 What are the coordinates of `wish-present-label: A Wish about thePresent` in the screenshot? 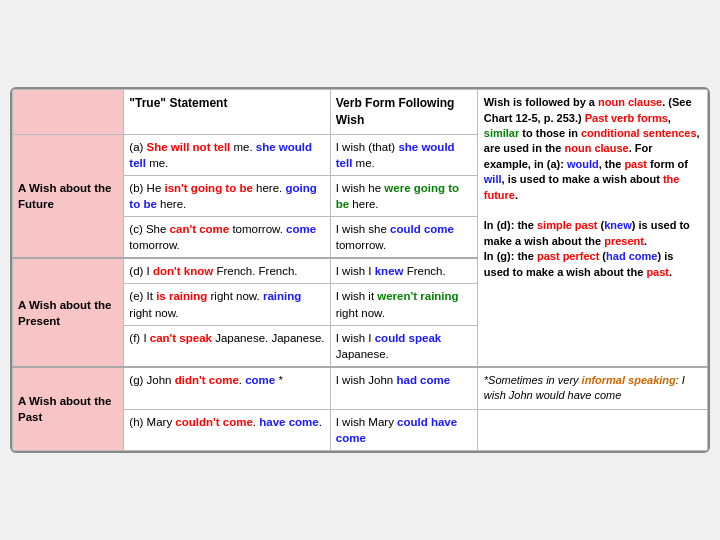 It's located at (68, 312).